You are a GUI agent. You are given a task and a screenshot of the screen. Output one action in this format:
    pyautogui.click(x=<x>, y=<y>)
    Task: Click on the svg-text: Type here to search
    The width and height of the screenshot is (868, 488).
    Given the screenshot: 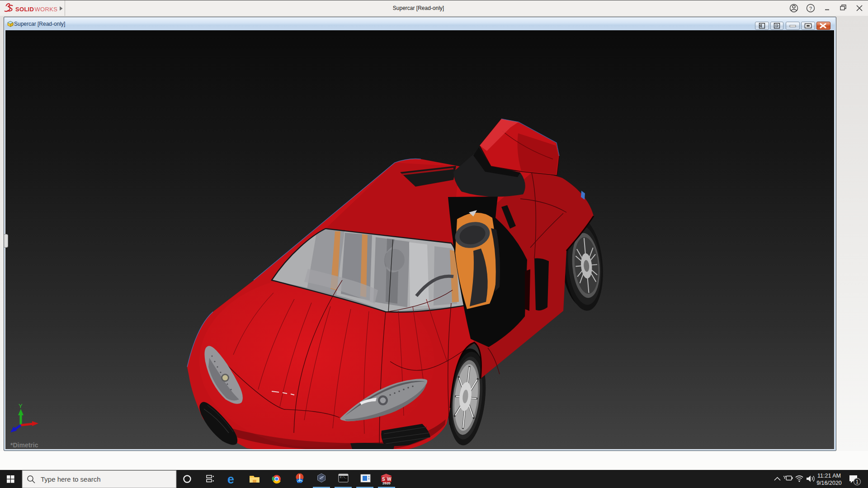 What is the action you would take?
    pyautogui.click(x=71, y=479)
    